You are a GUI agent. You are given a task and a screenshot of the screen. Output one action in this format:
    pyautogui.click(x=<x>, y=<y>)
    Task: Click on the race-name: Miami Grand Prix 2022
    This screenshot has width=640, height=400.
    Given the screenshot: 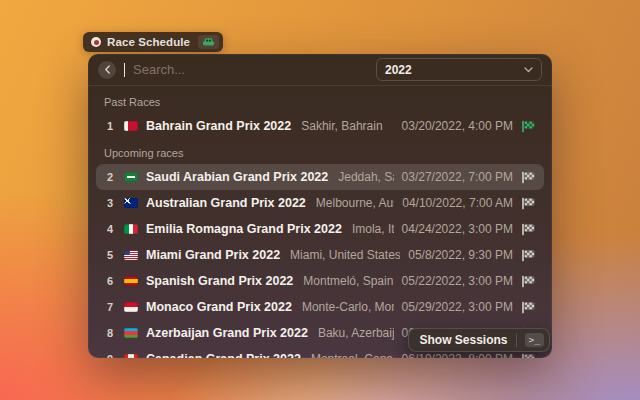 What is the action you would take?
    pyautogui.click(x=213, y=255)
    